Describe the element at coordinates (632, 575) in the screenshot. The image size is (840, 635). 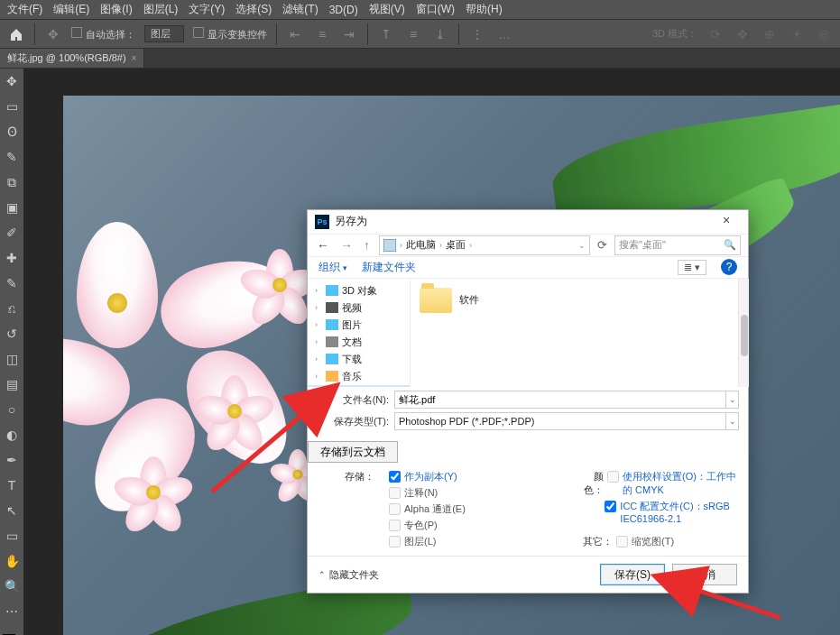
I see `save-button: 保存(S)` at that location.